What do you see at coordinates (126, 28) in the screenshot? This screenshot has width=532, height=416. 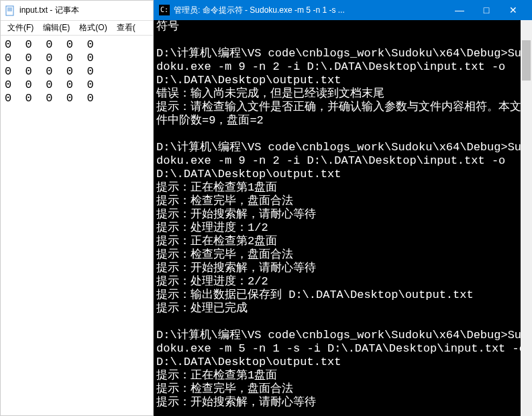 I see `menu-view: 查看(` at bounding box center [126, 28].